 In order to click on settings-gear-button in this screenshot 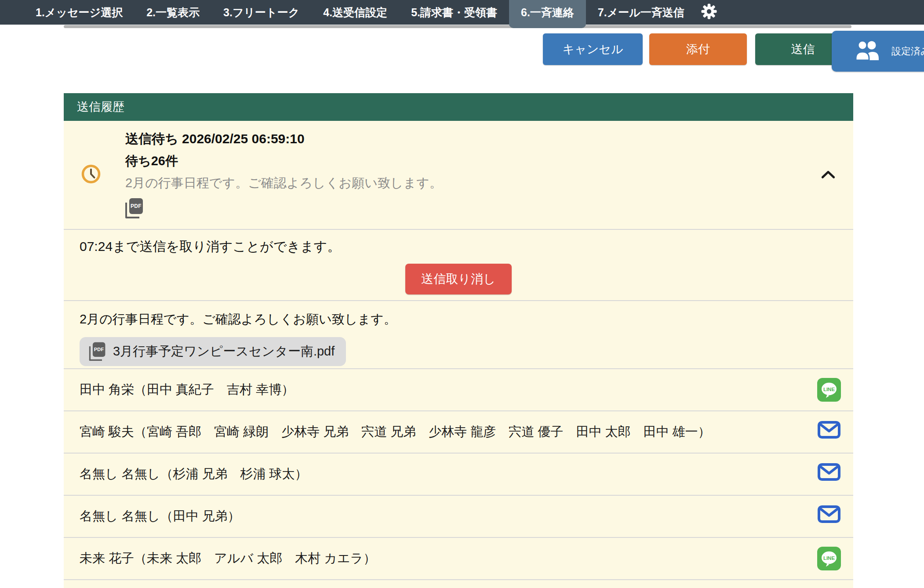, I will do `click(709, 12)`.